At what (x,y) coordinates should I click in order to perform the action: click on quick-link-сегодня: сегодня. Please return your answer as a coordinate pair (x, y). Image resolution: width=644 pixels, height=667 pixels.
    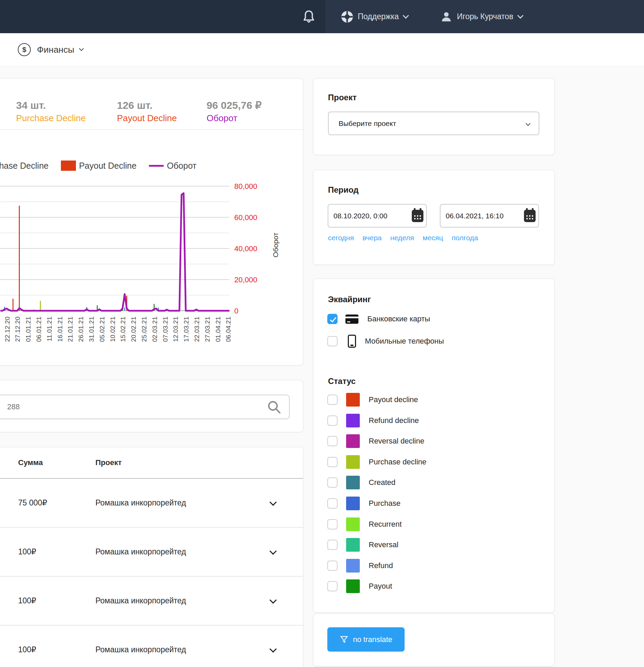
    Looking at the image, I should click on (341, 238).